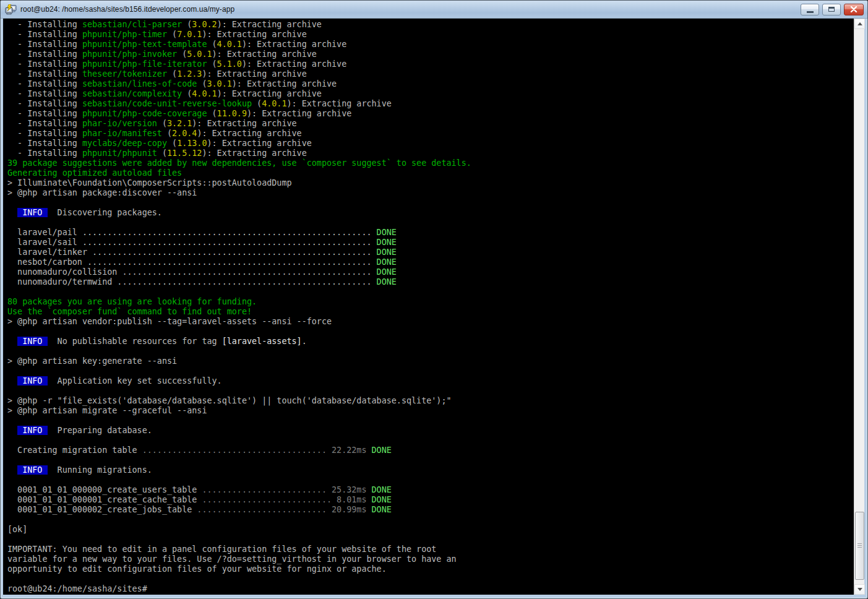  Describe the element at coordinates (431, 500) in the screenshot. I see `terminal-line: 0001_01_01_000001_create_cache_table ...…` at that location.